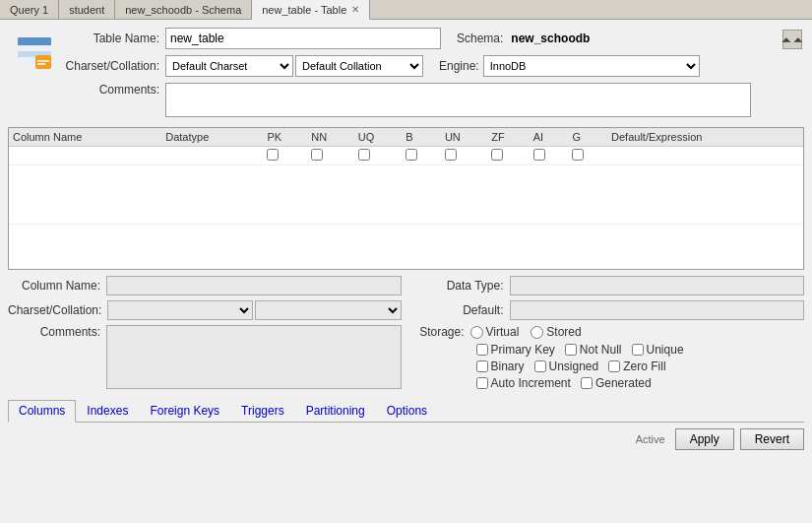  What do you see at coordinates (254, 286) in the screenshot?
I see `detail-column-name-input` at bounding box center [254, 286].